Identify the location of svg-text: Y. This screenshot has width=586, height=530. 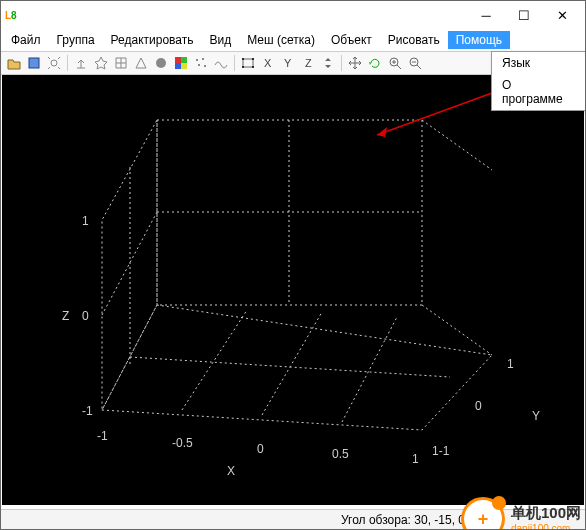
(288, 63).